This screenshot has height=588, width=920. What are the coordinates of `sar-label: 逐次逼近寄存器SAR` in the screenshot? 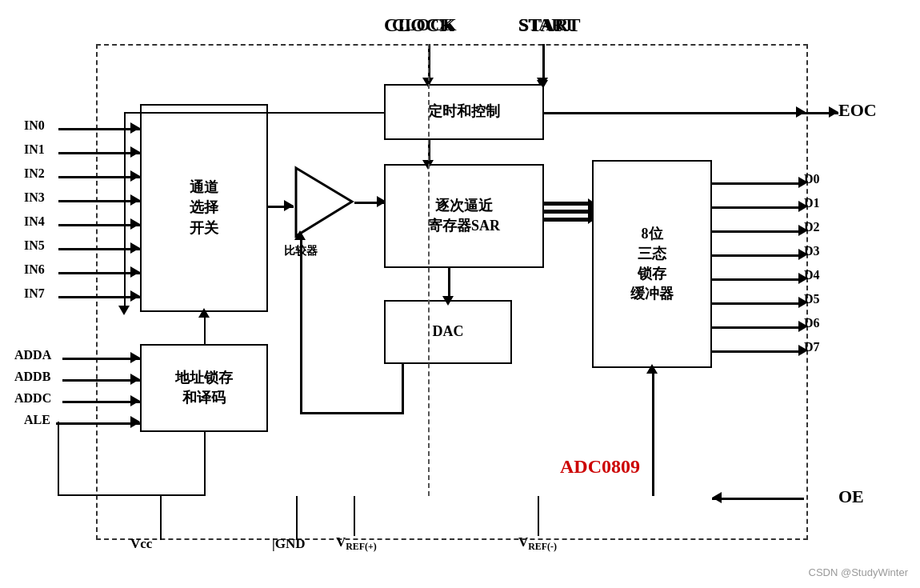 It's located at (464, 216).